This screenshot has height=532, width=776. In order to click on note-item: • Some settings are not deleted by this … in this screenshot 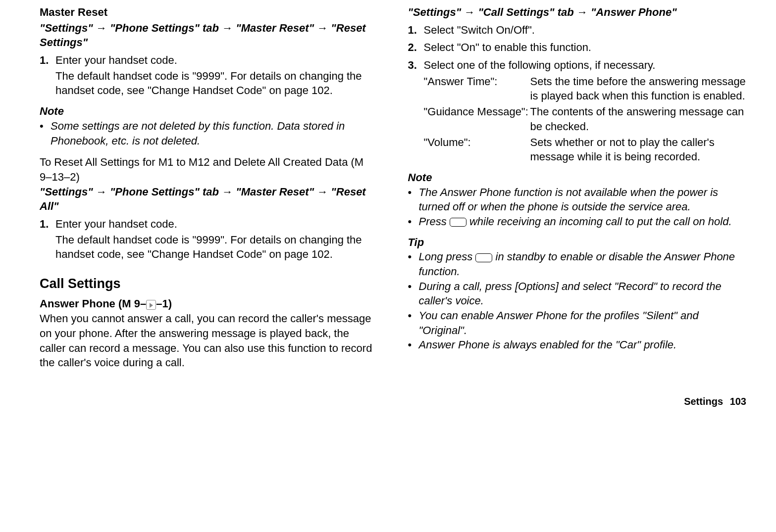, I will do `click(209, 134)`.